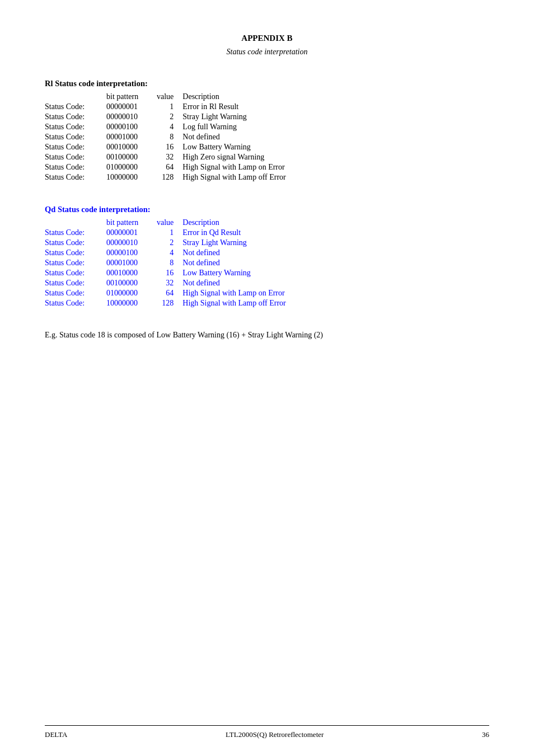 The image size is (534, 756). I want to click on rl-row-desc: High Zero signal Warning, so click(266, 157).